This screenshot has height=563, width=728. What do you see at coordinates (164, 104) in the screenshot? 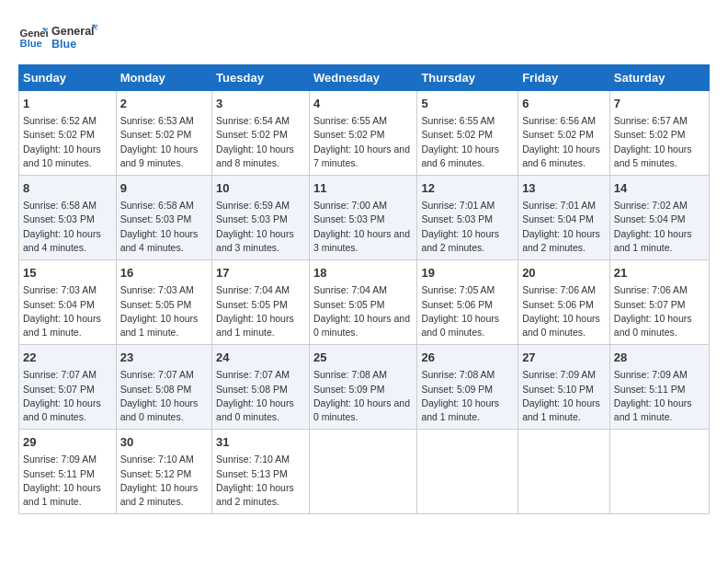
I see `day-number: 2` at bounding box center [164, 104].